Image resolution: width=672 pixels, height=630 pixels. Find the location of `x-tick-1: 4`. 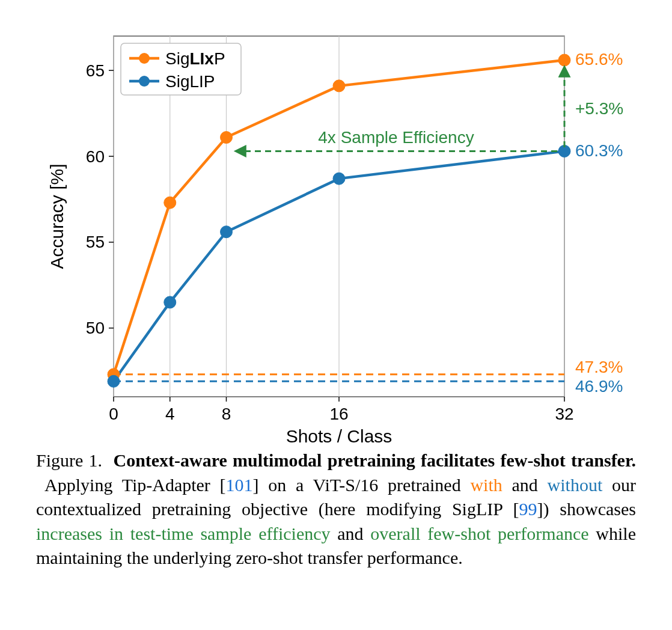

x-tick-1: 4 is located at coordinates (170, 414).